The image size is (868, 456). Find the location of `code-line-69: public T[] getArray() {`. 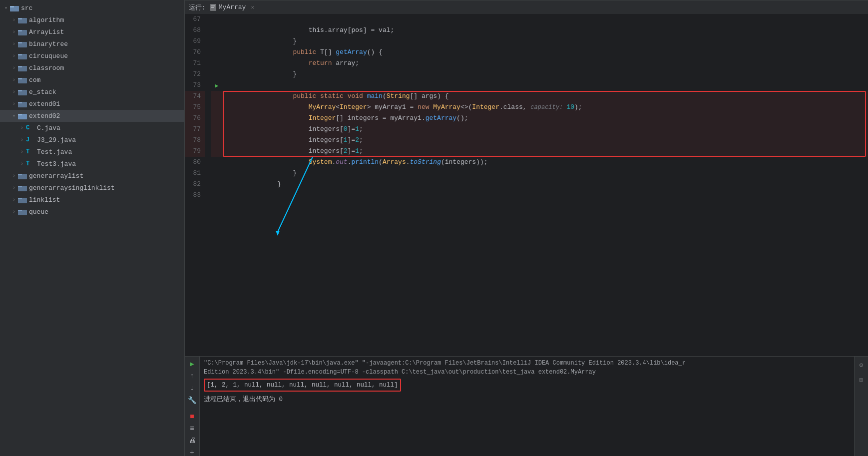

code-line-69: public T[] getArray() { is located at coordinates (545, 41).